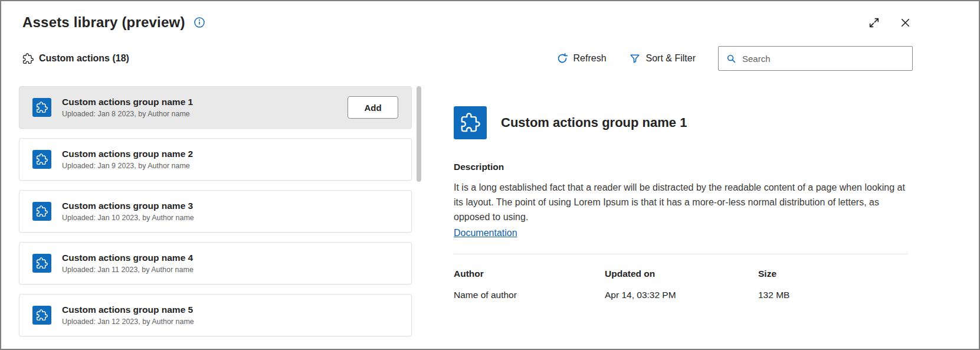 The height and width of the screenshot is (350, 980). Describe the element at coordinates (681, 274) in the screenshot. I see `updated-on-label: Updated on` at that location.